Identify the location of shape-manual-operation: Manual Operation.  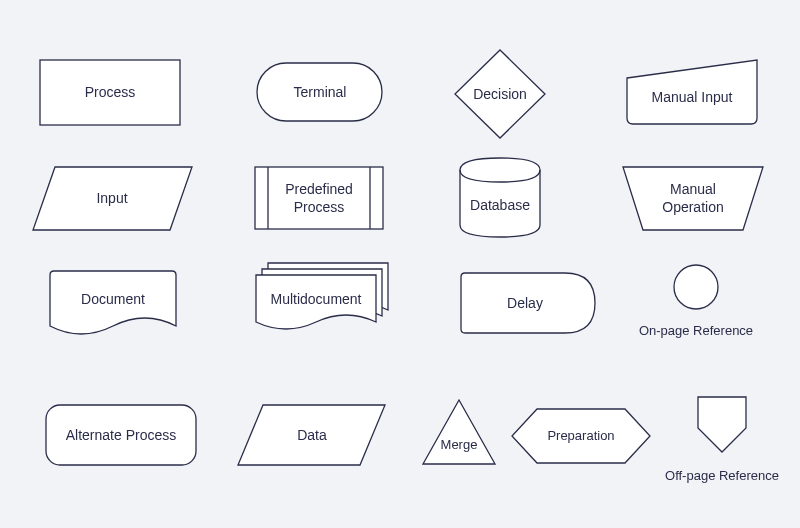
(693, 198).